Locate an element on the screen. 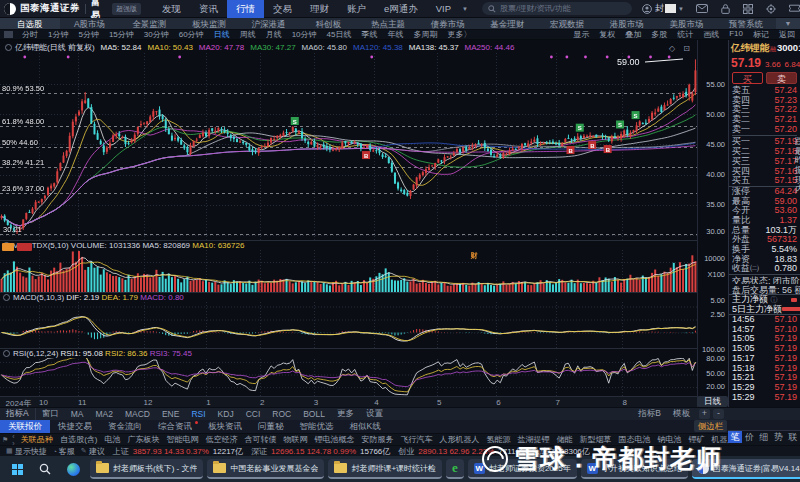 The height and width of the screenshot is (482, 800). index-name-创业: 创业 is located at coordinates (406, 452).